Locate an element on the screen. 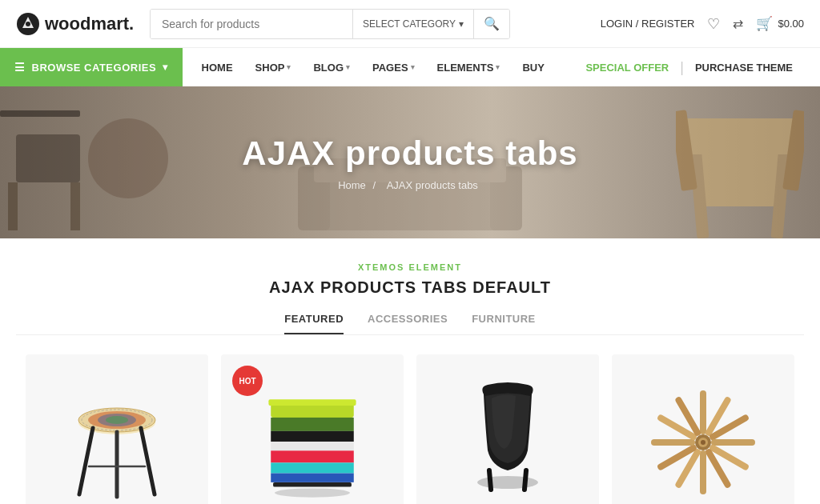 This screenshot has height=504, width=820. product-tabs: FEATURED ACCESSORIES FURNITURE is located at coordinates (410, 324).